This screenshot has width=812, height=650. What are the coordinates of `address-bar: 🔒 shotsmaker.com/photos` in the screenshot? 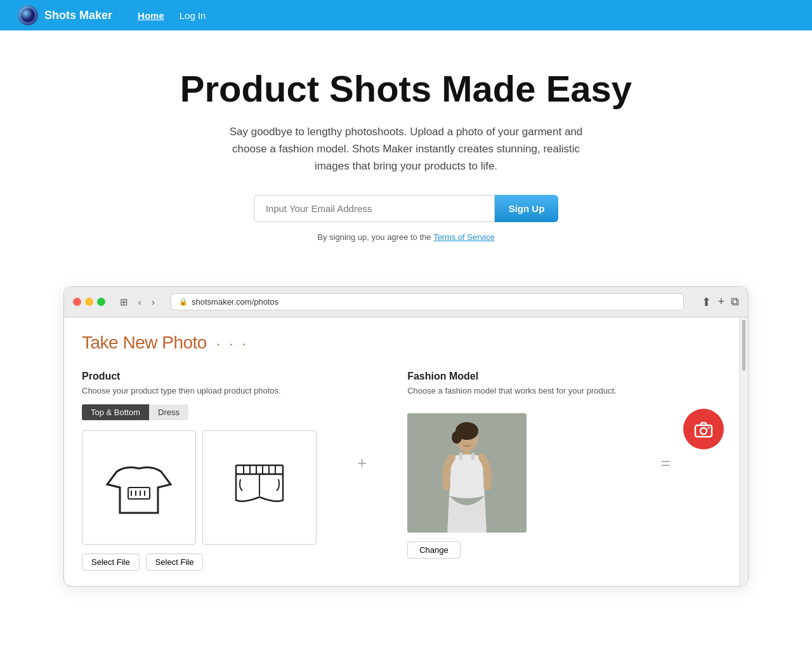 It's located at (428, 302).